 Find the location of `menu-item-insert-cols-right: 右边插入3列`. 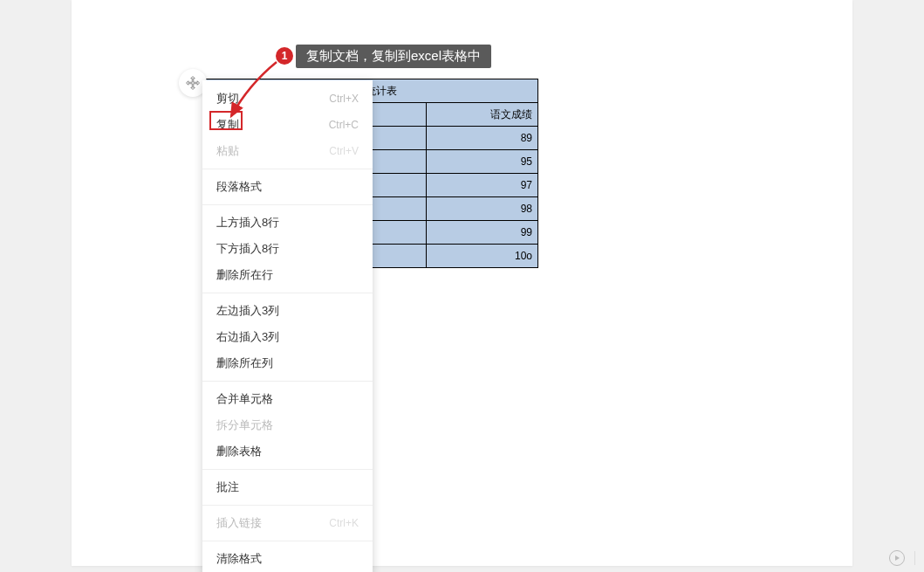

menu-item-insert-cols-right: 右边插入3列 is located at coordinates (288, 337).